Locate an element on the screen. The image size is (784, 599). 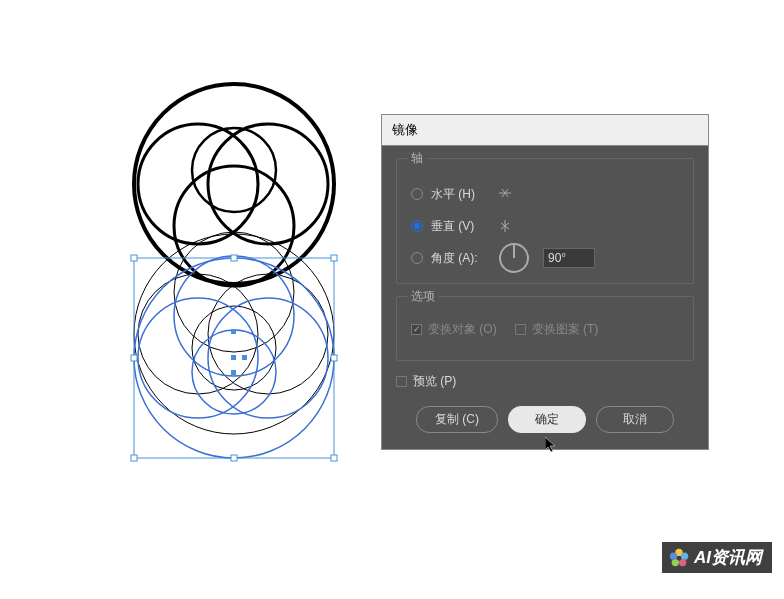
watermark-text: AI资讯网 is located at coordinates (728, 558).